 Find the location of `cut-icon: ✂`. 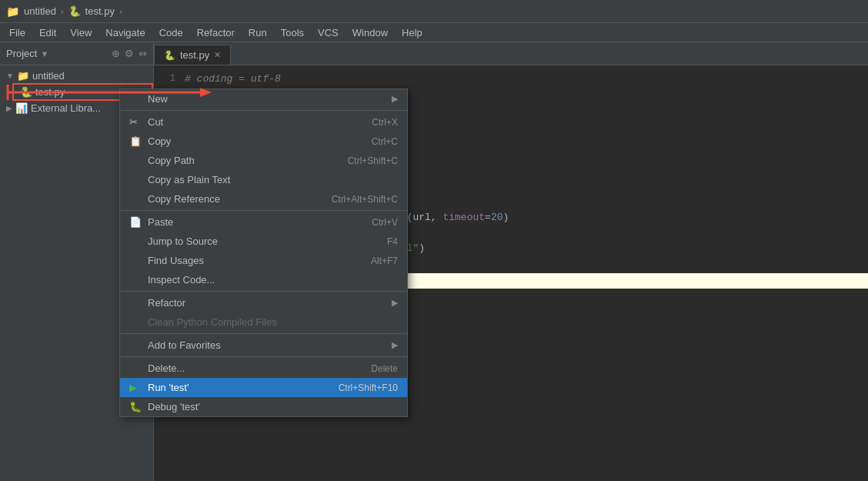

cut-icon: ✂ is located at coordinates (136, 122).